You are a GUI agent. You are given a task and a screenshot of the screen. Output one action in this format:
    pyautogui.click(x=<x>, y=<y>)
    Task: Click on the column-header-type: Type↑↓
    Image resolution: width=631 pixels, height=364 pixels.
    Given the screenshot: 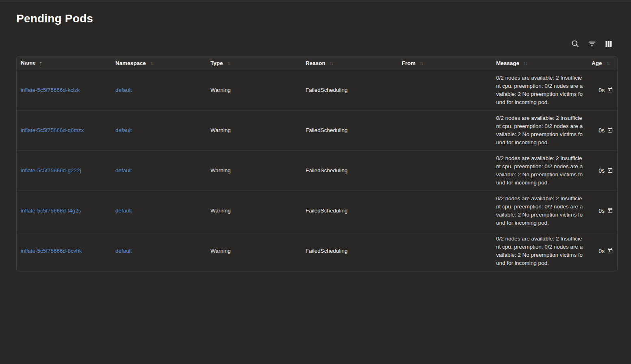 What is the action you would take?
    pyautogui.click(x=254, y=63)
    